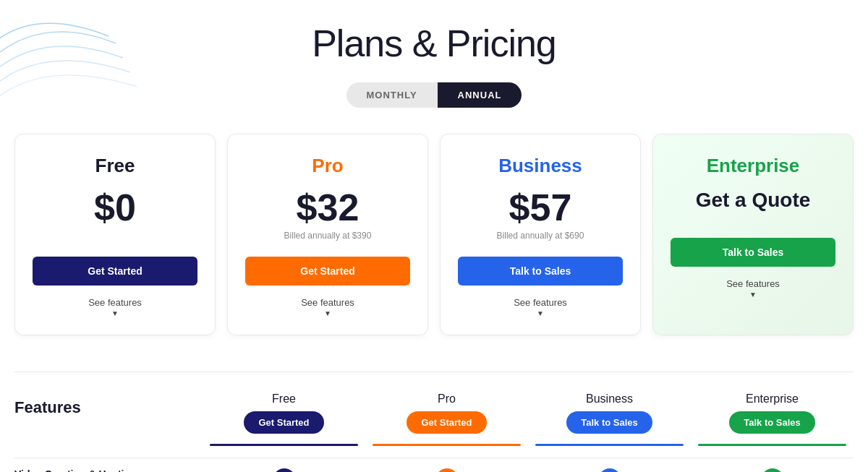  What do you see at coordinates (328, 271) in the screenshot?
I see `get-started-pro-btn: Get Started` at bounding box center [328, 271].